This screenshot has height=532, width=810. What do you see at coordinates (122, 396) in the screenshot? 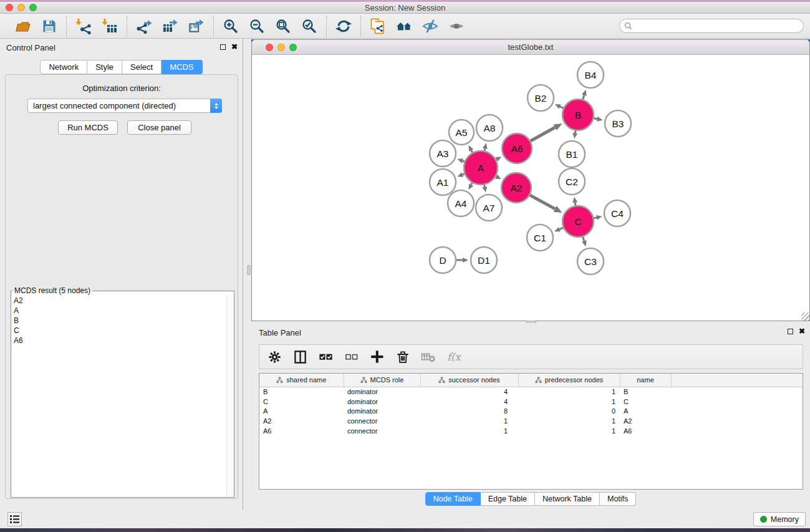
I see `mcds-result-list: A2ABCA6` at bounding box center [122, 396].